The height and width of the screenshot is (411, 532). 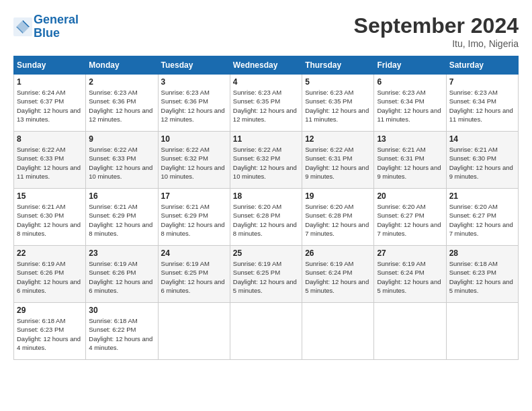 What do you see at coordinates (482, 66) in the screenshot?
I see `header-saturday: Saturday` at bounding box center [482, 66].